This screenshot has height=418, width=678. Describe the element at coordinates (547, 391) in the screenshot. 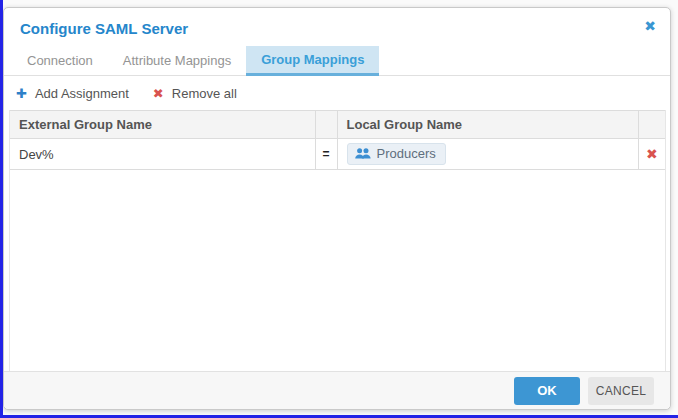

I see `ok-button: OK` at that location.